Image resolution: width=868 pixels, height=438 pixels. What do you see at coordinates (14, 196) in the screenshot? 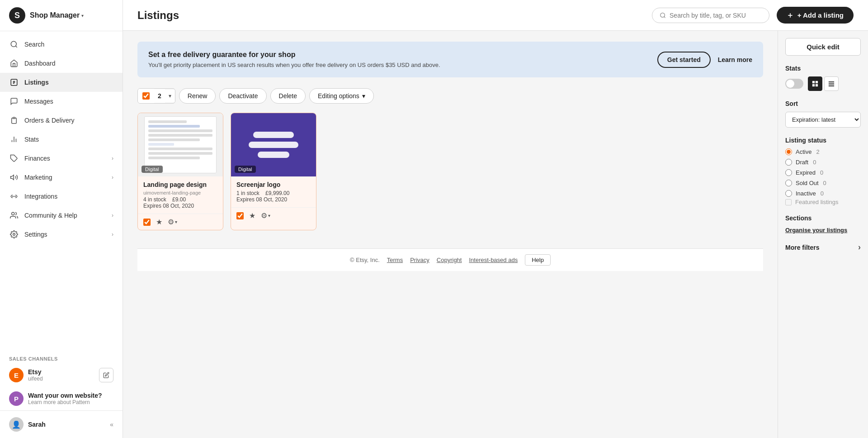
I see `integrations-icon` at bounding box center [14, 196].